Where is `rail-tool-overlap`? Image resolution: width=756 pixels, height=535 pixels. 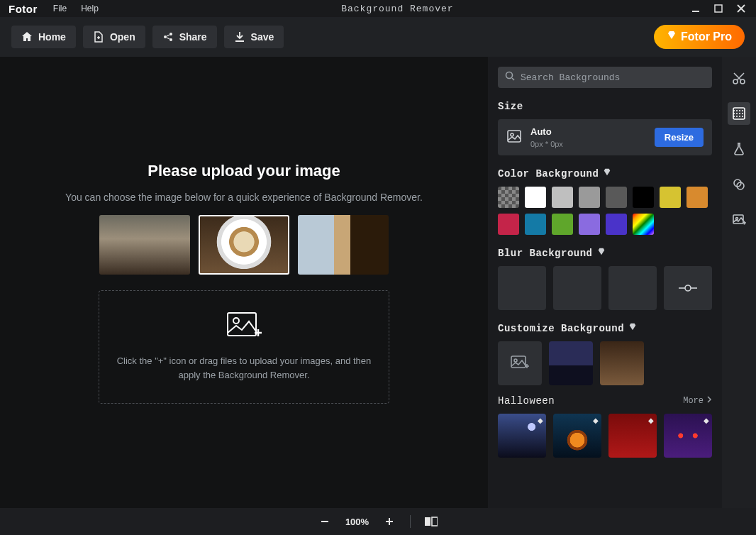 rail-tool-overlap is located at coordinates (739, 184).